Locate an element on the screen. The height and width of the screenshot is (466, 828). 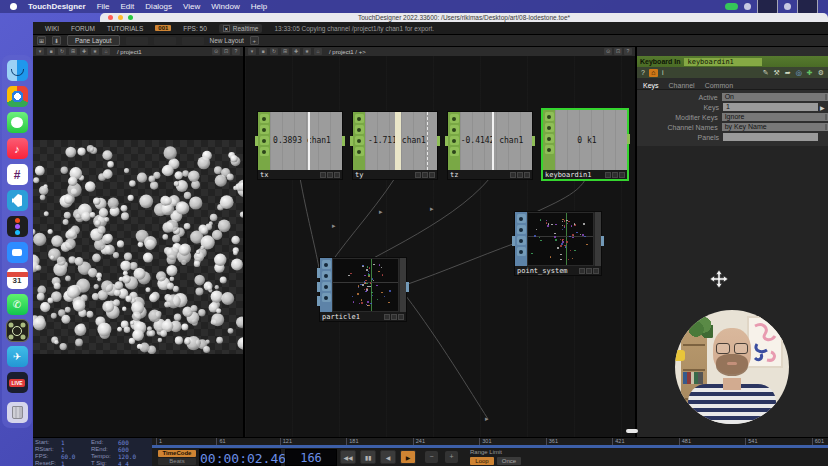
jump-to-start-button: ◀◀ is located at coordinates (348, 457).